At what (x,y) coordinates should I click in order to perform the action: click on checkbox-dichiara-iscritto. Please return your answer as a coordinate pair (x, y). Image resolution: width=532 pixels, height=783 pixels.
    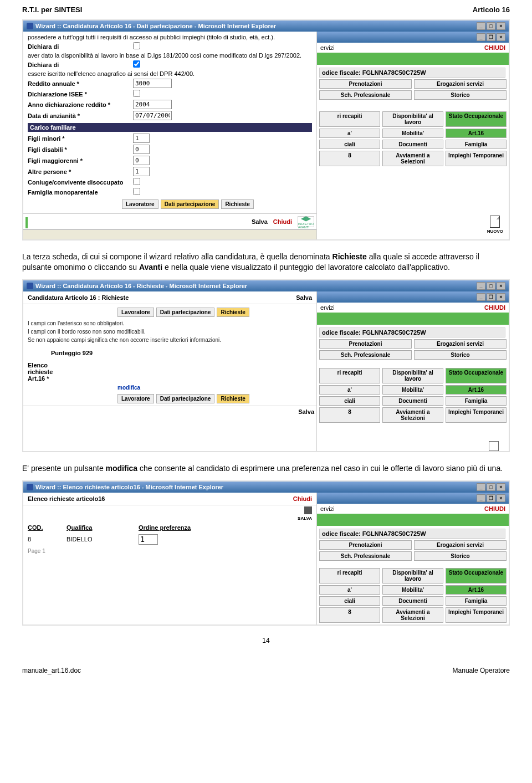
    Looking at the image, I should click on (136, 64).